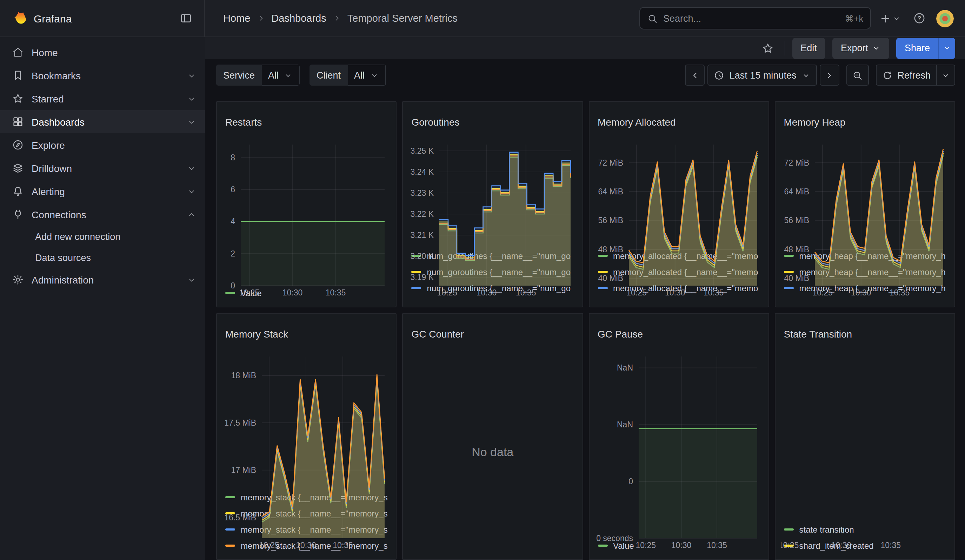 This screenshot has height=560, width=965. Describe the element at coordinates (679, 443) in the screenshot. I see `gc-pause-chart: 0 seconds0NaNNaN10:2510:3010:35` at that location.